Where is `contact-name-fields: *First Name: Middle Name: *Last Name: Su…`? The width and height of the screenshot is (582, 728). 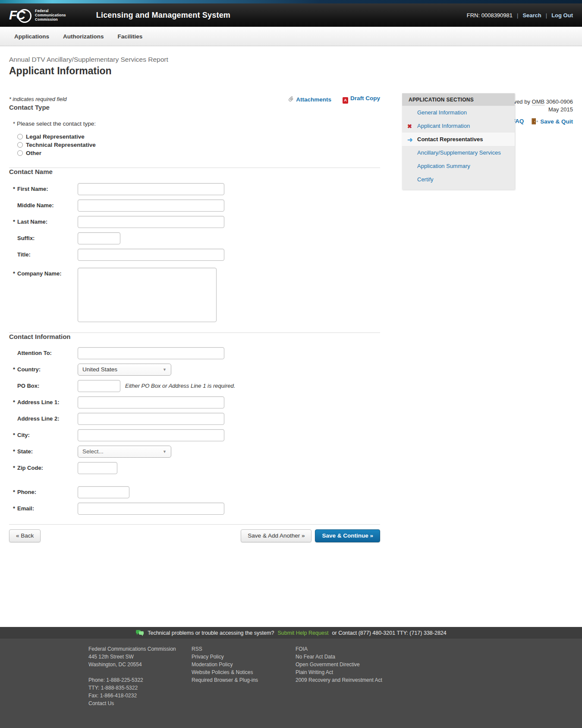 contact-name-fields: *First Name: Middle Name: *Last Name: Su… is located at coordinates (195, 253).